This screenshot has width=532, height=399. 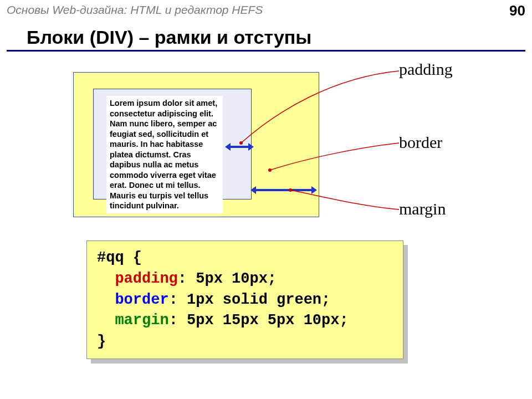 I want to click on code-border-value: : 1px solid green;, so click(x=250, y=300).